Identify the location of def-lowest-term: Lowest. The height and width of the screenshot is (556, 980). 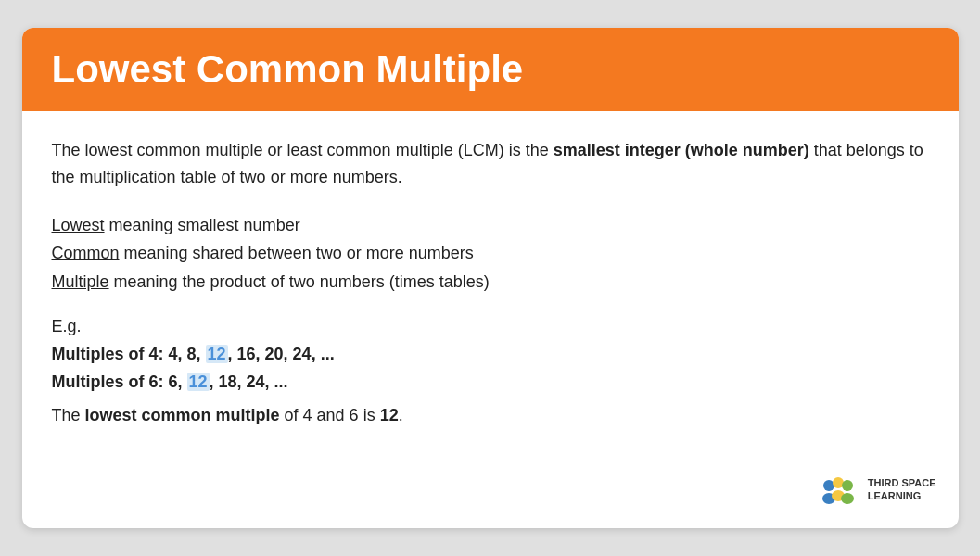
(78, 225).